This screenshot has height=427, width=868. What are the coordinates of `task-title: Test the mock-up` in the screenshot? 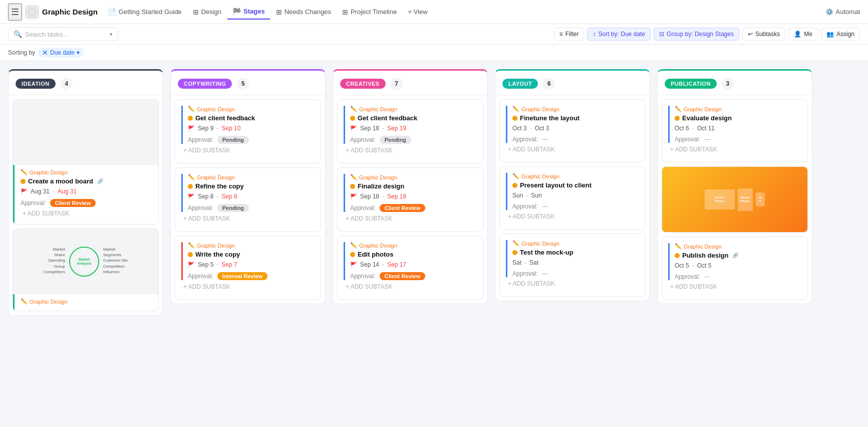 It's located at (576, 253).